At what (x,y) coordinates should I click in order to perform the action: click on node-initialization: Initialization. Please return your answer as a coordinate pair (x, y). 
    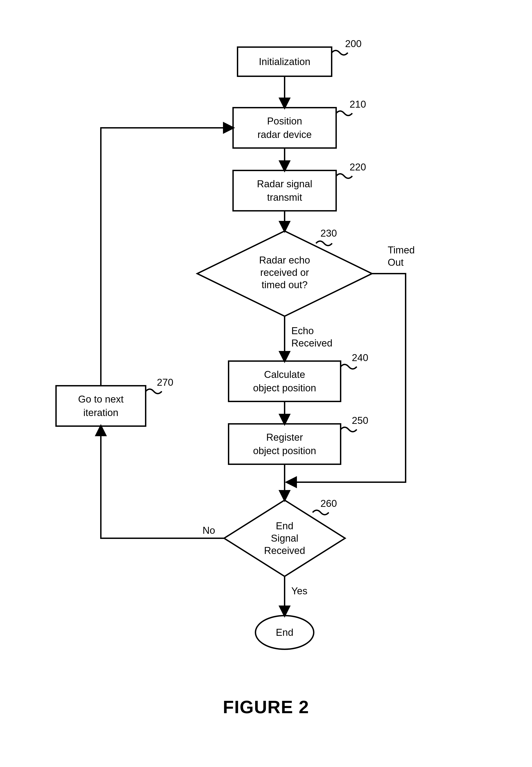
    Looking at the image, I should click on (285, 62).